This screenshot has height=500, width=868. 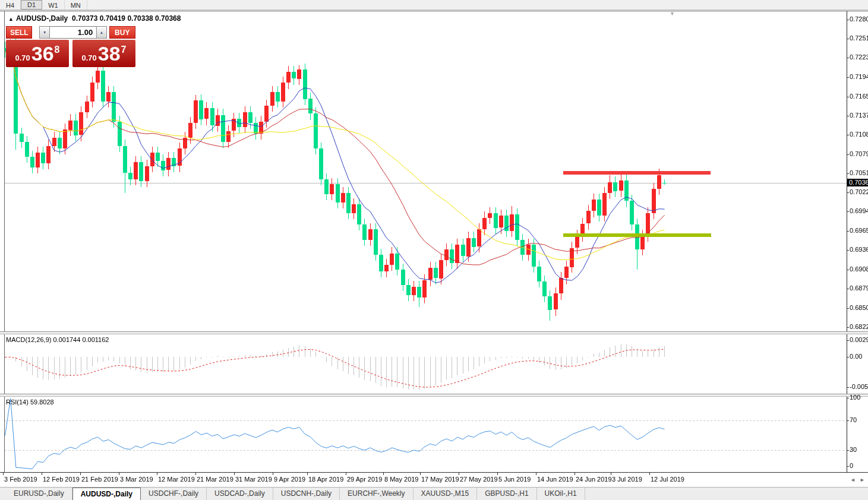 What do you see at coordinates (856, 356) in the screenshot?
I see `macd-axis-label: 0.00` at bounding box center [856, 356].